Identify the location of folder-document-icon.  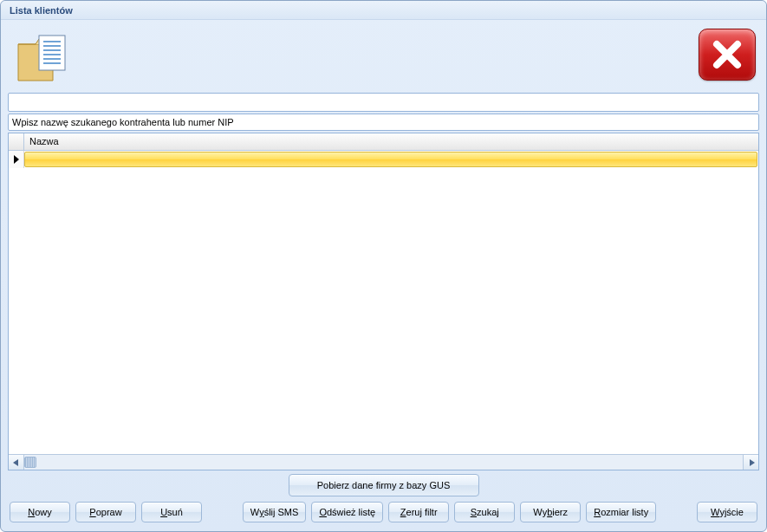
(42, 59).